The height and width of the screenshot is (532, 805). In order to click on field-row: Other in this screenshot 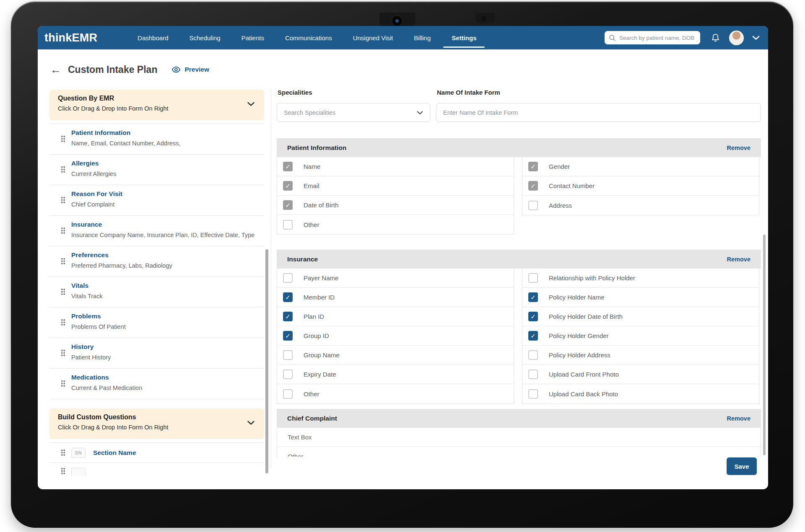, I will do `click(519, 452)`.